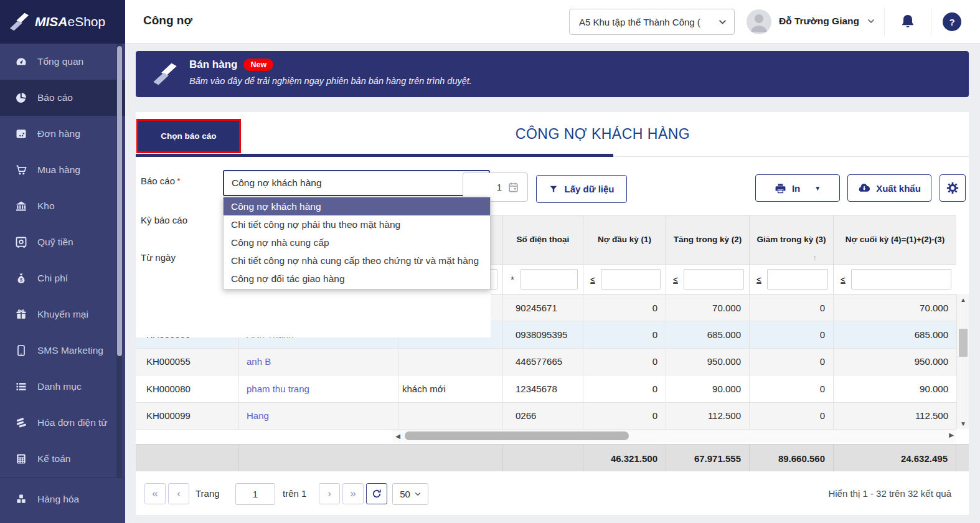 This screenshot has width=980, height=523. What do you see at coordinates (798, 188) in the screenshot?
I see `print-button: In ▼` at bounding box center [798, 188].